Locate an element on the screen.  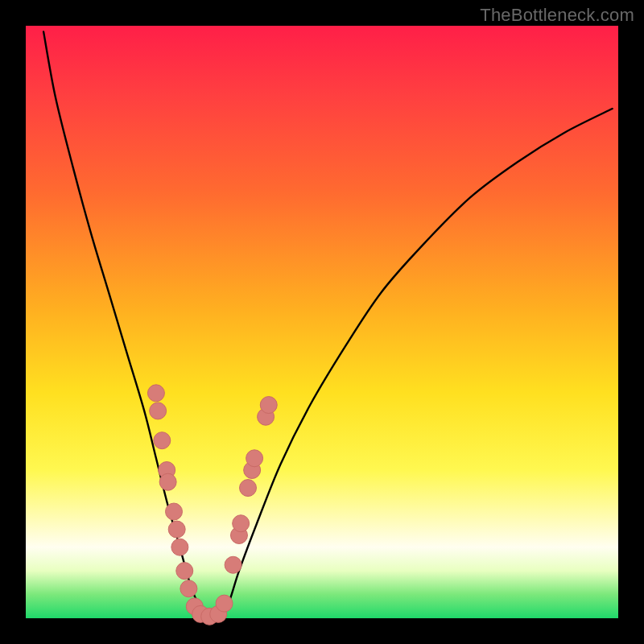
watermark-text: TheBottleneck.com is located at coordinates (557, 15).